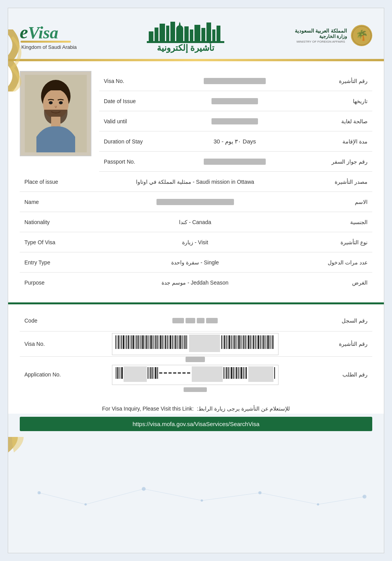  Describe the element at coordinates (235, 81) in the screenshot. I see `visa-no-value` at that location.